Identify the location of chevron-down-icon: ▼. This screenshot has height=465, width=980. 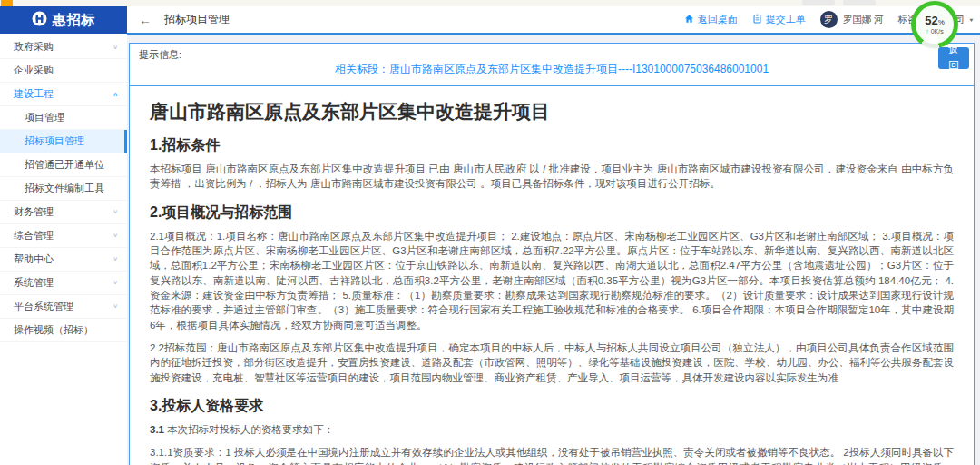
(971, 20).